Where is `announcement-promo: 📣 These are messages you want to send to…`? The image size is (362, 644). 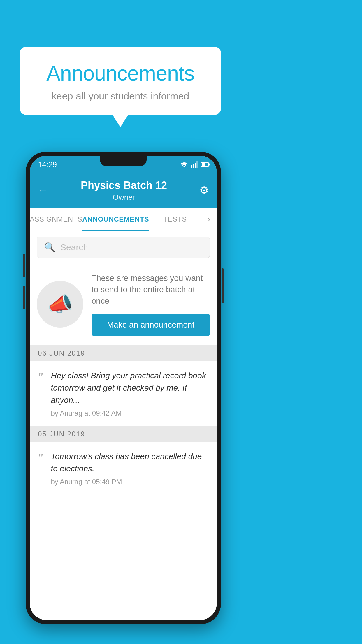 announcement-promo: 📣 These are messages you want to send to… is located at coordinates (123, 304).